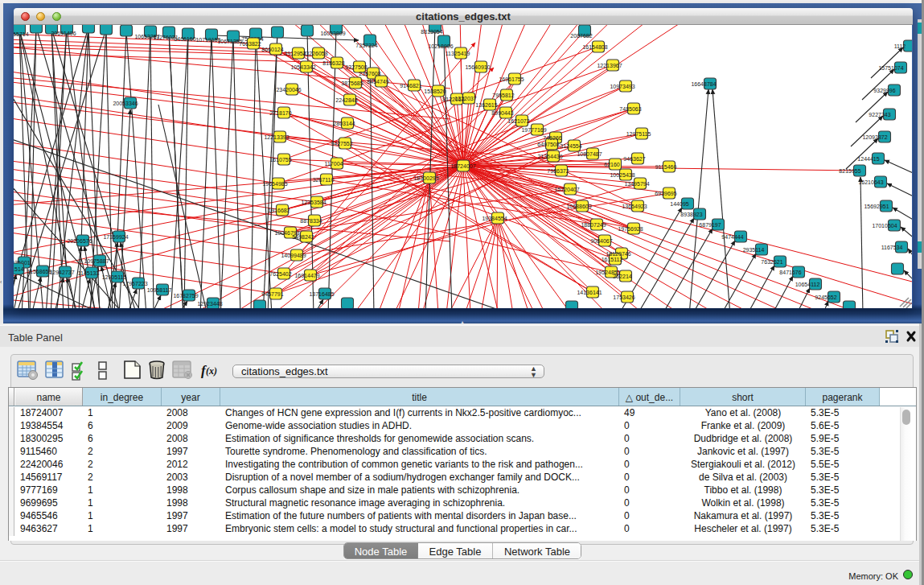 This screenshot has width=924, height=585. I want to click on svg-text: 8813054, so click(431, 32).